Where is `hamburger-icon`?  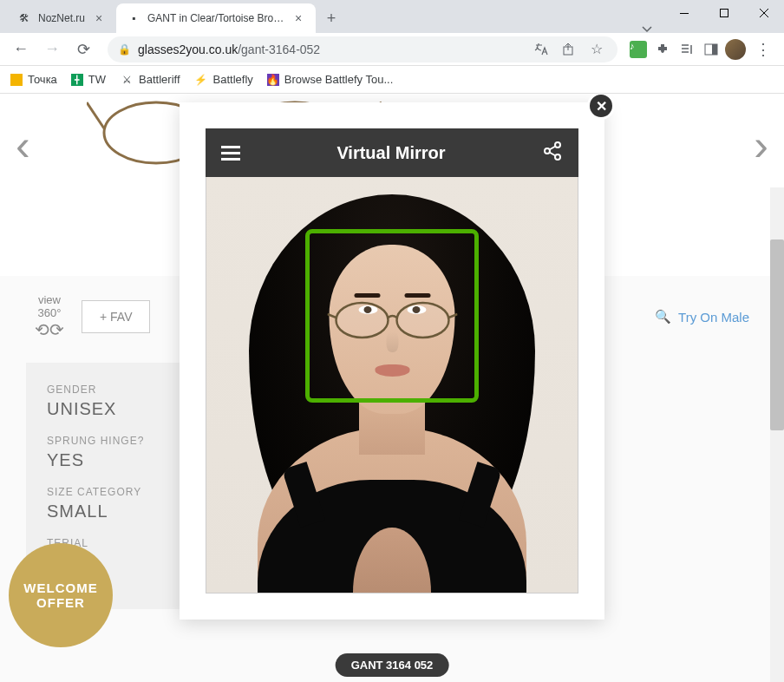
hamburger-icon is located at coordinates (231, 153).